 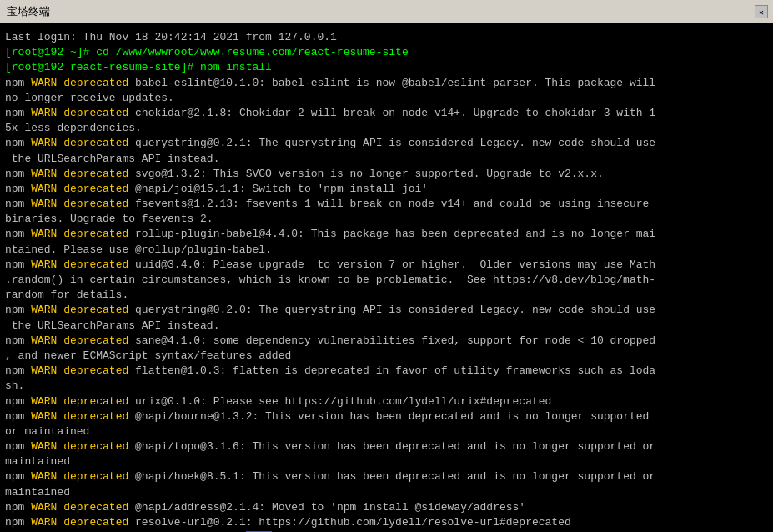 I want to click on terminal-line: npm WARN deprecated @hapi/address@2.1.4:…, so click(x=387, y=508).